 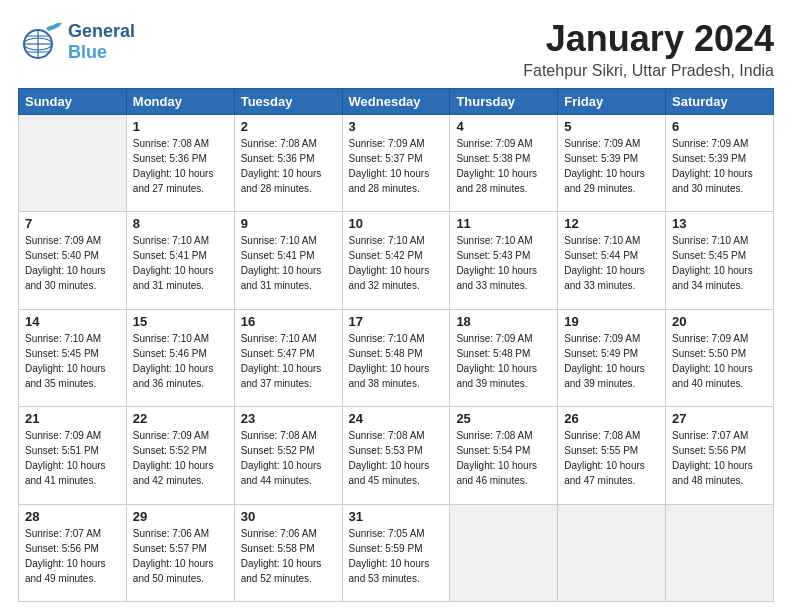 What do you see at coordinates (720, 418) in the screenshot?
I see `day-number: 27` at bounding box center [720, 418].